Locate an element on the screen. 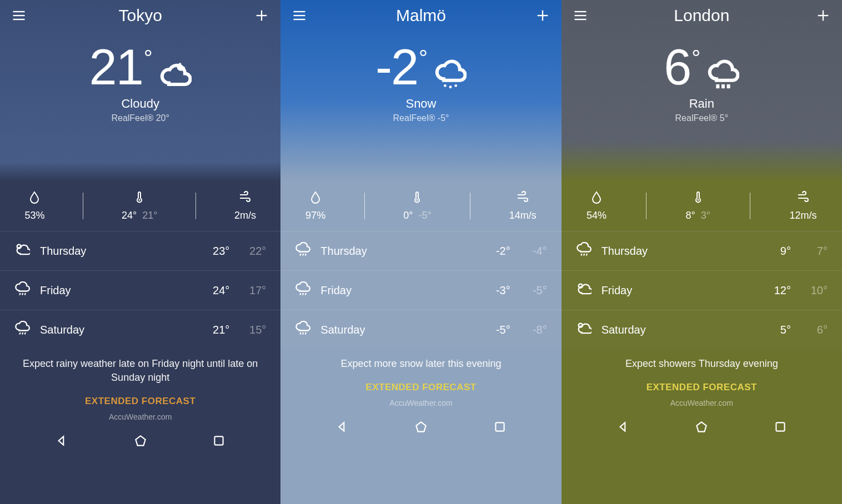 The height and width of the screenshot is (504, 842). metrics-row: 97% 0° -5° 14m/s is located at coordinates (421, 206).